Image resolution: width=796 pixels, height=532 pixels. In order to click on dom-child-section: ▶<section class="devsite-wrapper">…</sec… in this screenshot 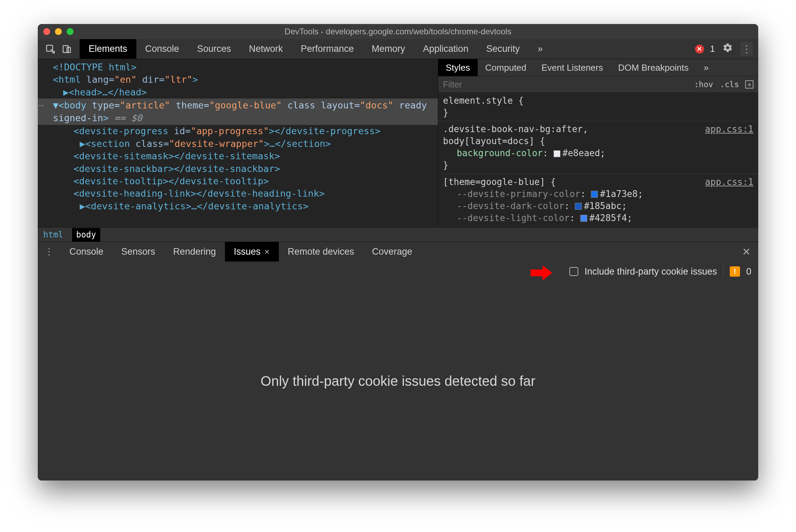, I will do `click(238, 144)`.